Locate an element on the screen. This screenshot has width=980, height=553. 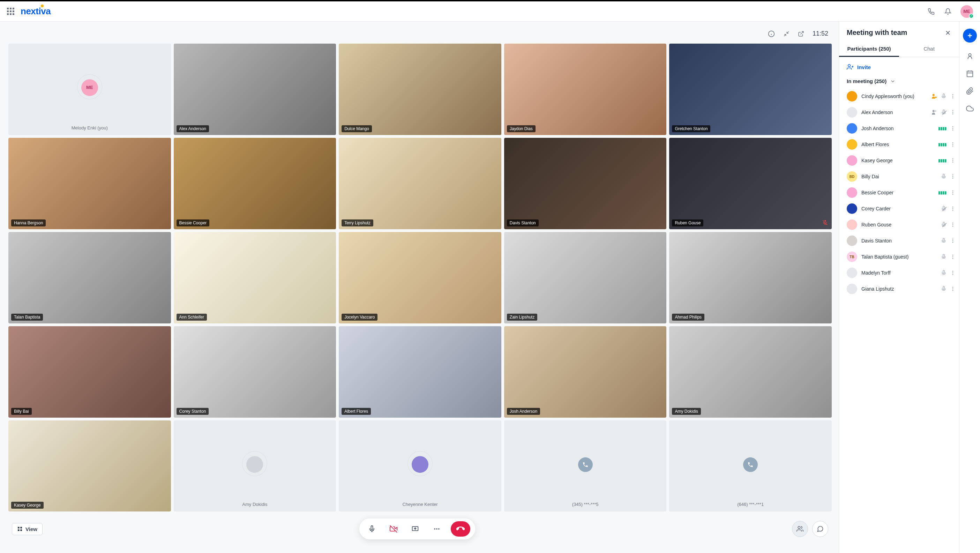
host-icon is located at coordinates (934, 96).